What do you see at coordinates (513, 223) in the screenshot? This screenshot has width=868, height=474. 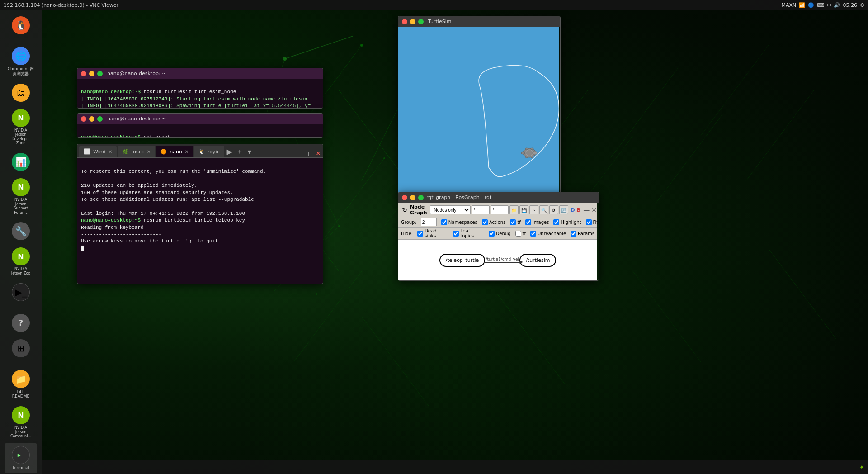 I see `tf-checkbox` at bounding box center [513, 223].